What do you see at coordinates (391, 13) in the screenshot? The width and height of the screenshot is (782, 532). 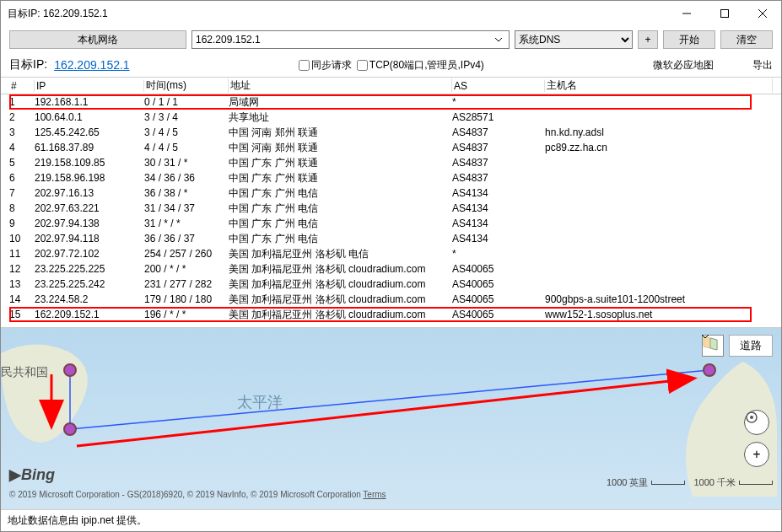 I see `title-bar: 目标IP: 162.209.152.1` at bounding box center [391, 13].